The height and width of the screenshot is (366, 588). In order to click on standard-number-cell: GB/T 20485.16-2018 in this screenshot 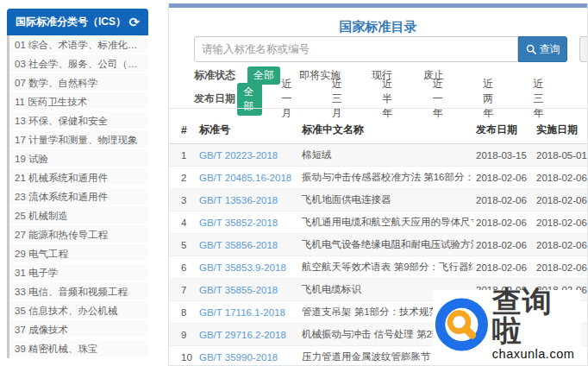, I will do `click(248, 178)`.